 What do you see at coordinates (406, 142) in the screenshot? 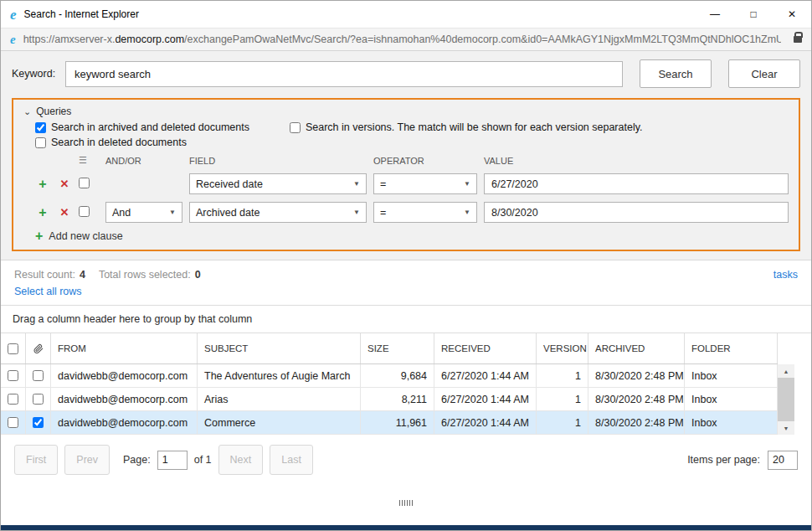
I see `query-options-row-2: Search in deleted documents` at bounding box center [406, 142].